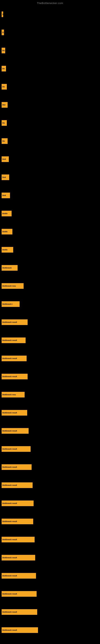 The image size is (100, 644). Describe the element at coordinates (9, 268) in the screenshot. I see `result-bar: Bottleneck` at that location.